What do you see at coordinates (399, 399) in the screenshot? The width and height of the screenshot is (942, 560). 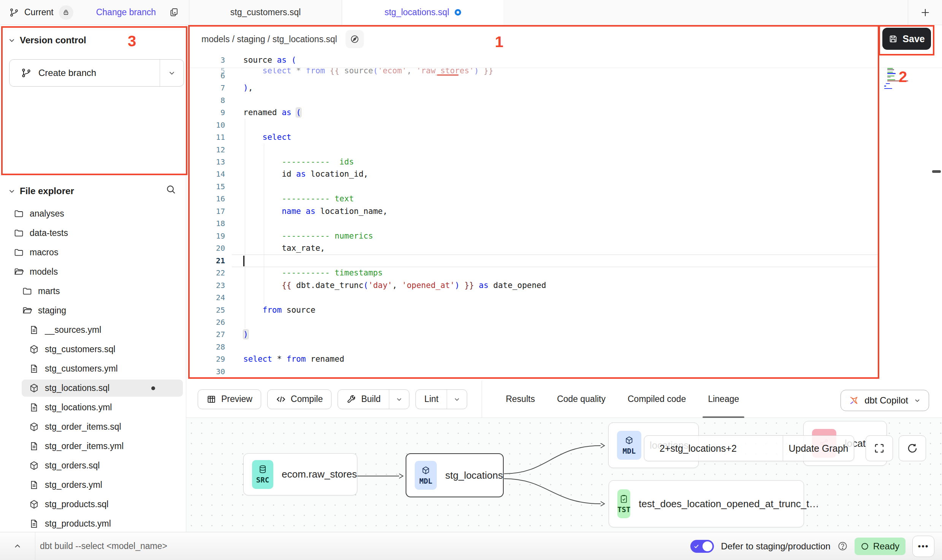 I see `build-dropdown` at bounding box center [399, 399].